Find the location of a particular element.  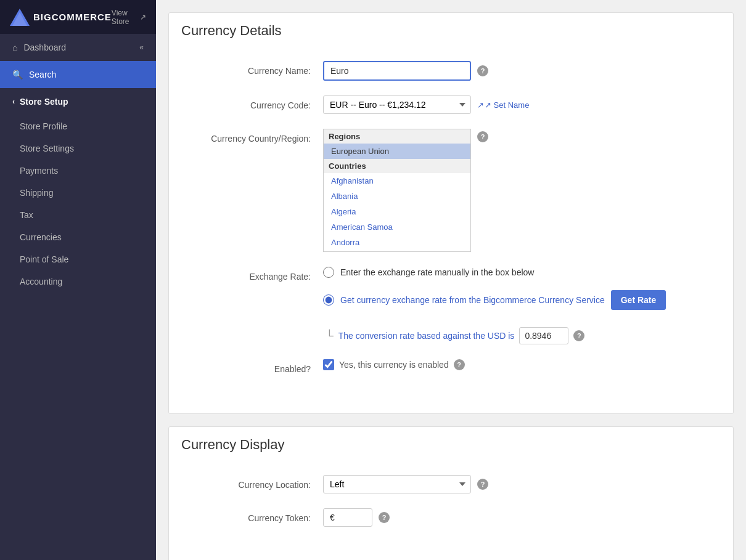

chevron-left-icon: ‹ is located at coordinates (14, 102).